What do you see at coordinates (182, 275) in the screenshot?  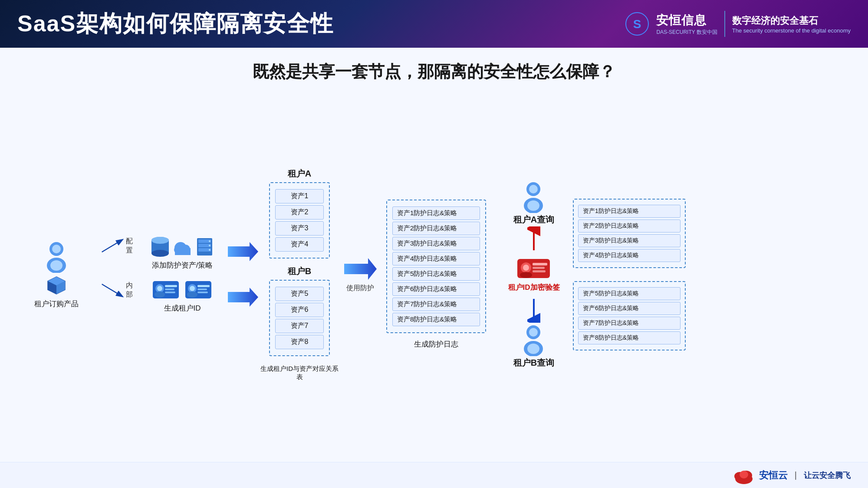 I see `col-assets-id: 添加防护资产/策略` at bounding box center [182, 275].